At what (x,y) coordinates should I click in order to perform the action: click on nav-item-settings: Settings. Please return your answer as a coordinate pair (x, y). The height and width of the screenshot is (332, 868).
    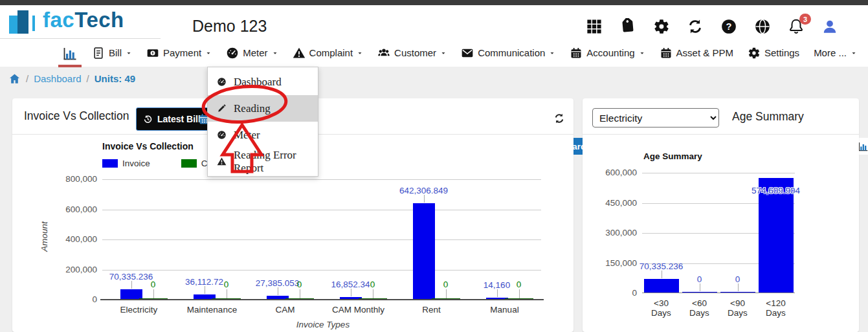
    Looking at the image, I should click on (773, 53).